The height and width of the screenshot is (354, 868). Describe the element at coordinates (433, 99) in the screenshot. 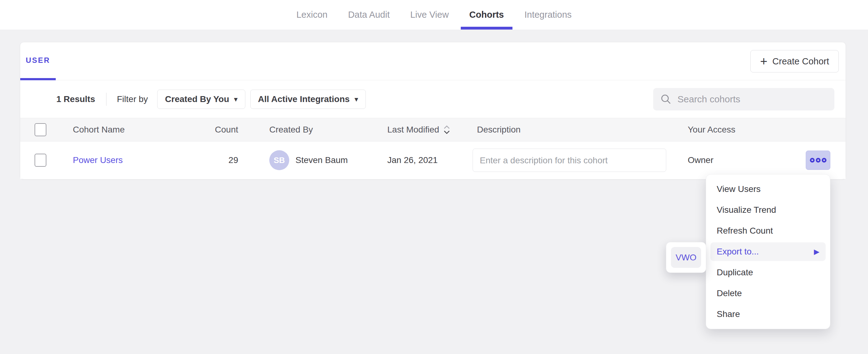

I see `filter-bar: 1 Results Filter by Created By You ▾ All…` at that location.